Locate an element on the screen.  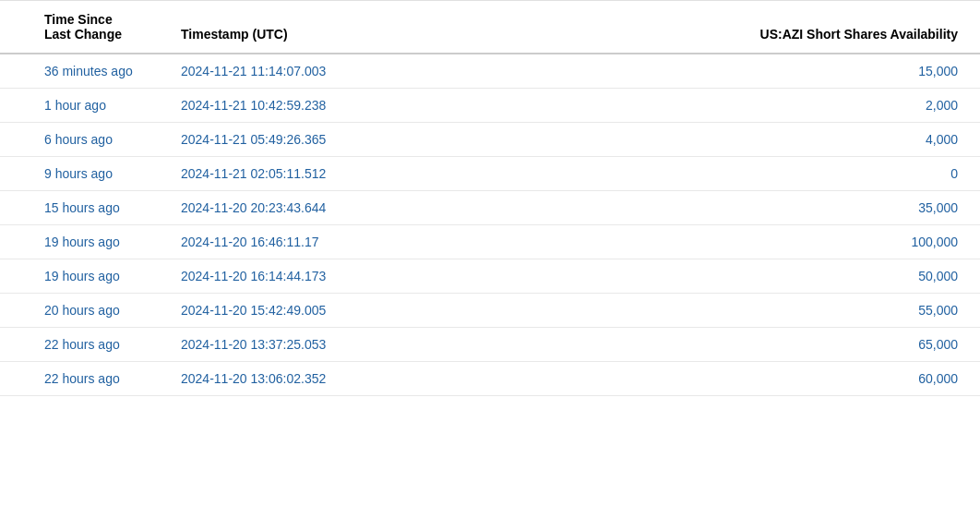
cell-timestamp: 2024-11-21 10:42:59.238 is located at coordinates (295, 105).